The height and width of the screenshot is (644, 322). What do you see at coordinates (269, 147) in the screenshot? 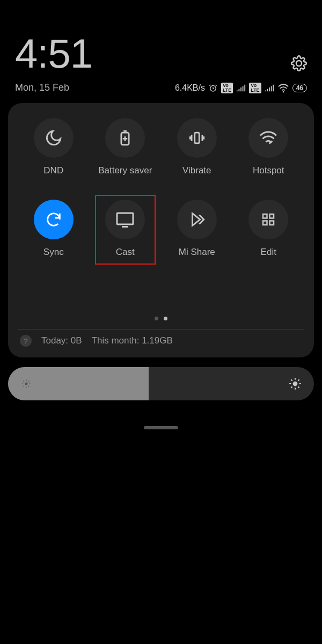
I see `tile-hotspot: Hotspot` at bounding box center [269, 147].